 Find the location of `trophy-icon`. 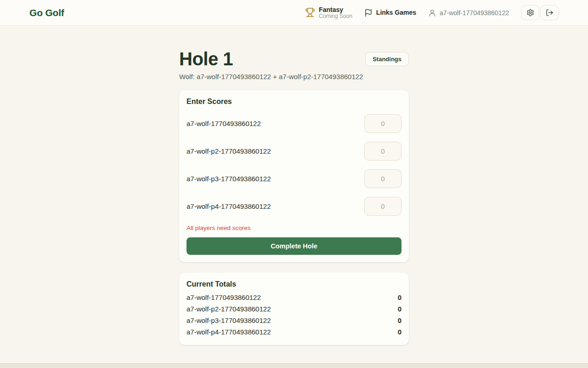

trophy-icon is located at coordinates (310, 12).